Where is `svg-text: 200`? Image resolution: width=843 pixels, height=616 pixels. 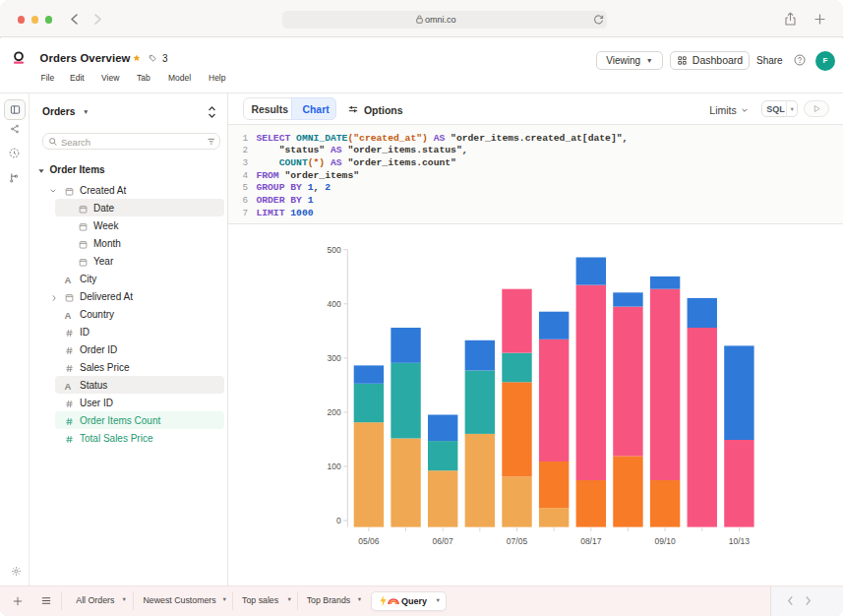
svg-text: 200 is located at coordinates (334, 412).